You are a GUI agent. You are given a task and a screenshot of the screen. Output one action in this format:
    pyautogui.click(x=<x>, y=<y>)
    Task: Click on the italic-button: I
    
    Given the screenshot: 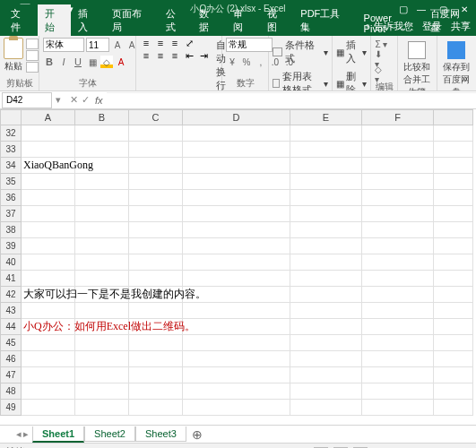 What is the action you would take?
    pyautogui.click(x=64, y=62)
    